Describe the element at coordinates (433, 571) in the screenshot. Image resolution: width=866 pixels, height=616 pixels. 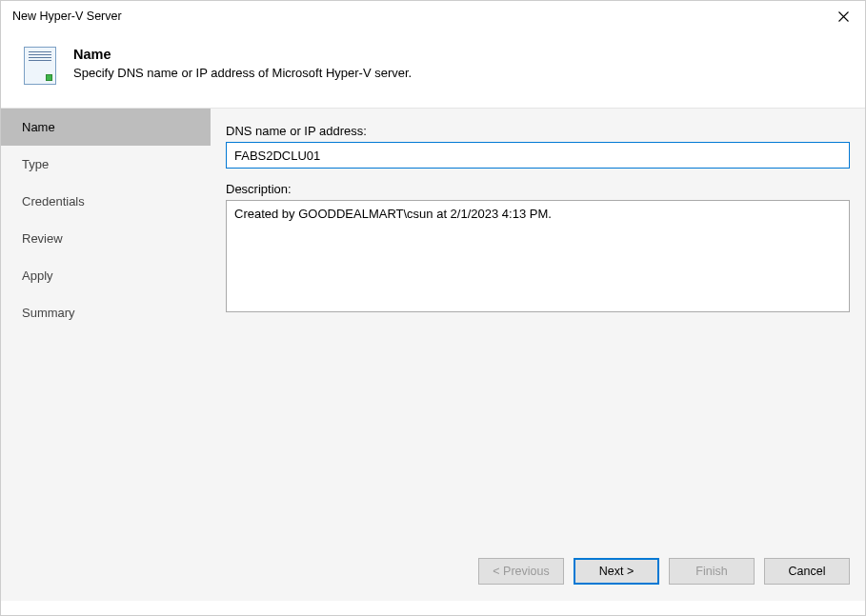
I see `wizard-footer: < Previous Next > Finish Cancel` at that location.